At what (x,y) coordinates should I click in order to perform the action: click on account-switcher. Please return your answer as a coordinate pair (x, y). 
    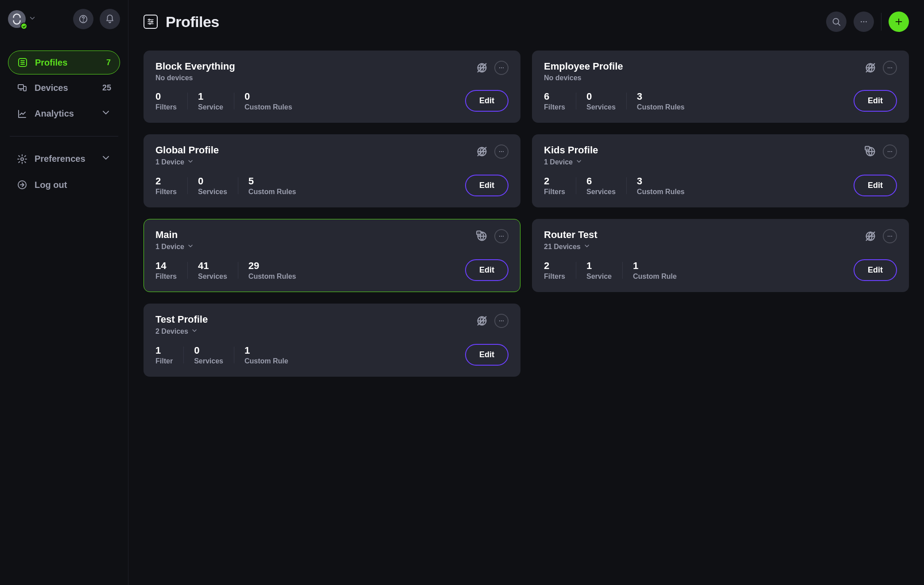
    Looking at the image, I should click on (22, 19).